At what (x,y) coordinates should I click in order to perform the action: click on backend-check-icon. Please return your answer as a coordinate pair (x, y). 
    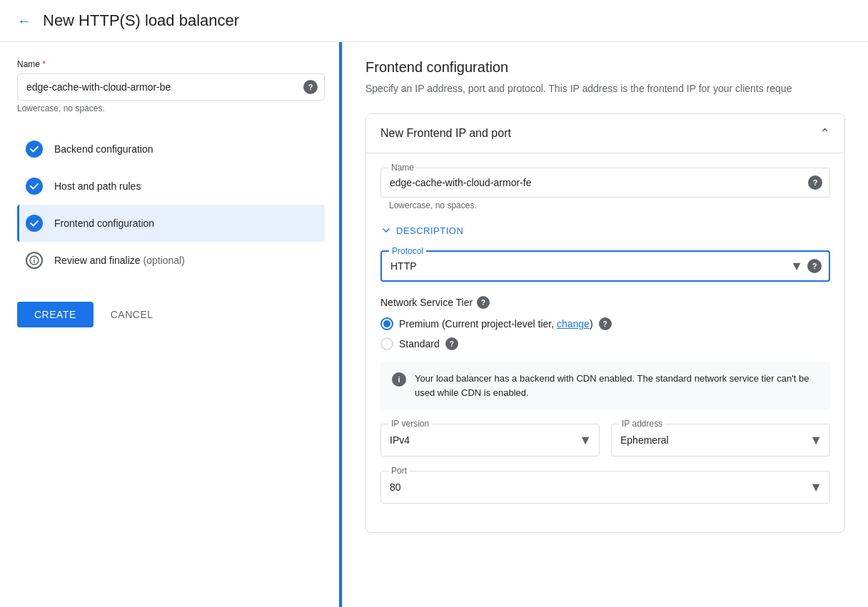
    Looking at the image, I should click on (34, 149).